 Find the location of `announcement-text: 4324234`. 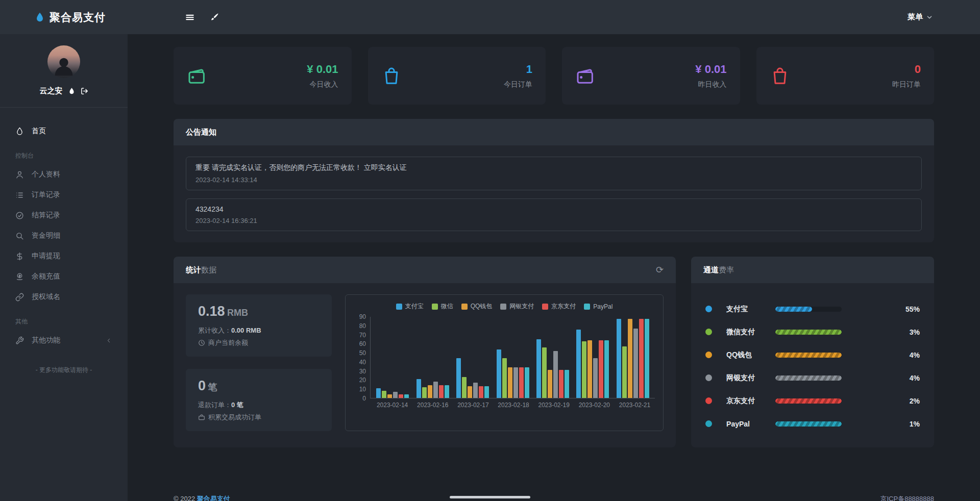

announcement-text: 4324234 is located at coordinates (554, 209).